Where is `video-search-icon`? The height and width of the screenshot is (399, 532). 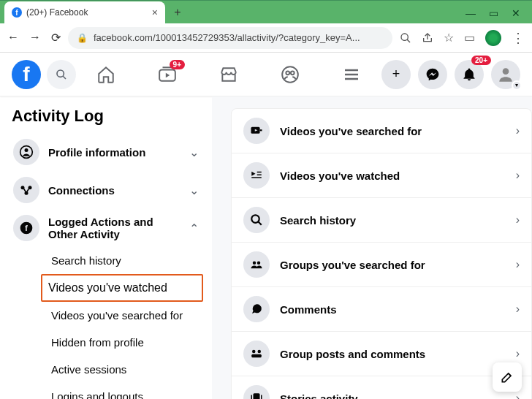 video-search-icon is located at coordinates (256, 131).